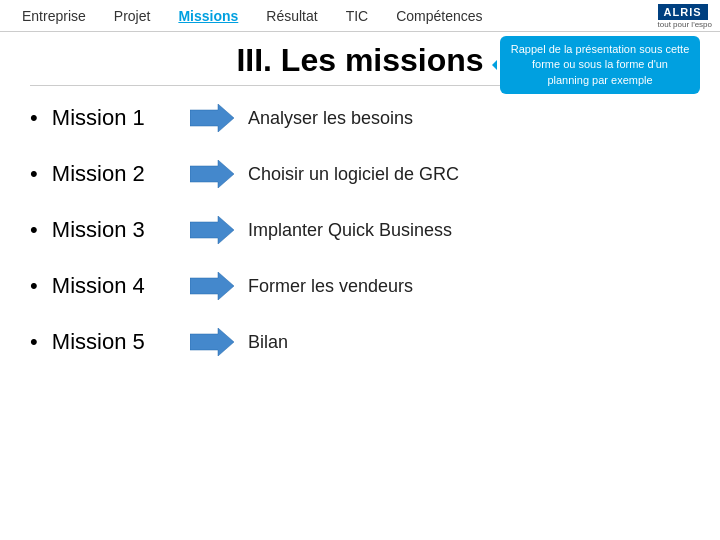 The height and width of the screenshot is (540, 720). I want to click on tooltip-bubble: Rappel de la présentation sous cette for…, so click(600, 65).